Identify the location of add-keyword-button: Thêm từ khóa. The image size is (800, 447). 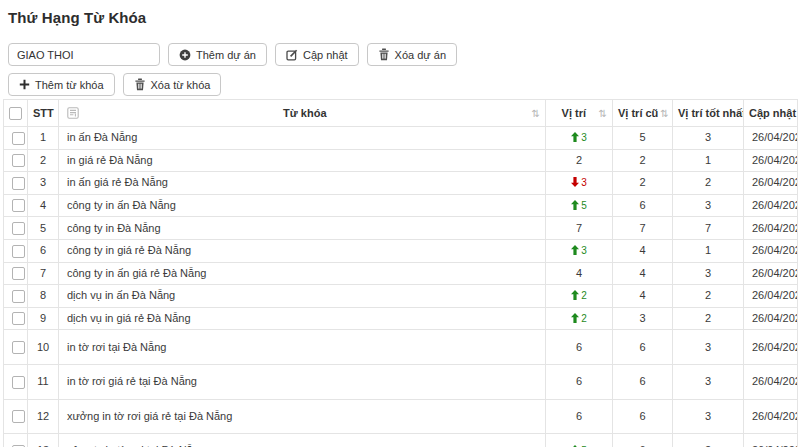
(62, 84).